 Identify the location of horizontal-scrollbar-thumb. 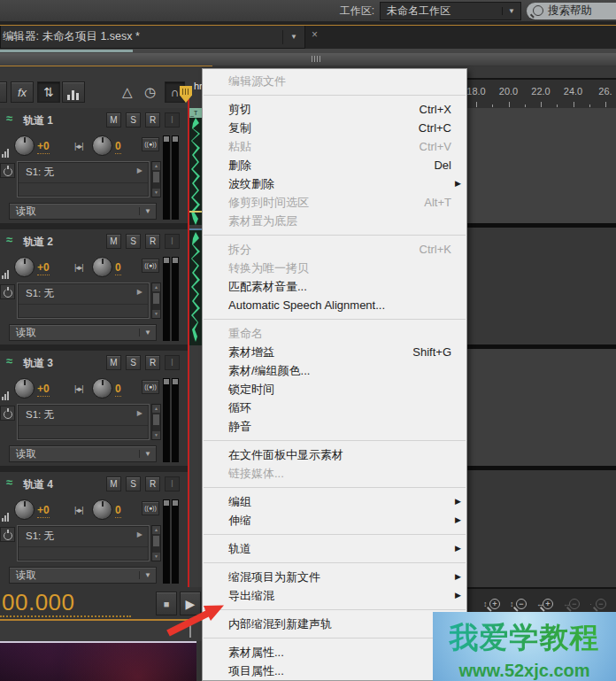
(66, 51).